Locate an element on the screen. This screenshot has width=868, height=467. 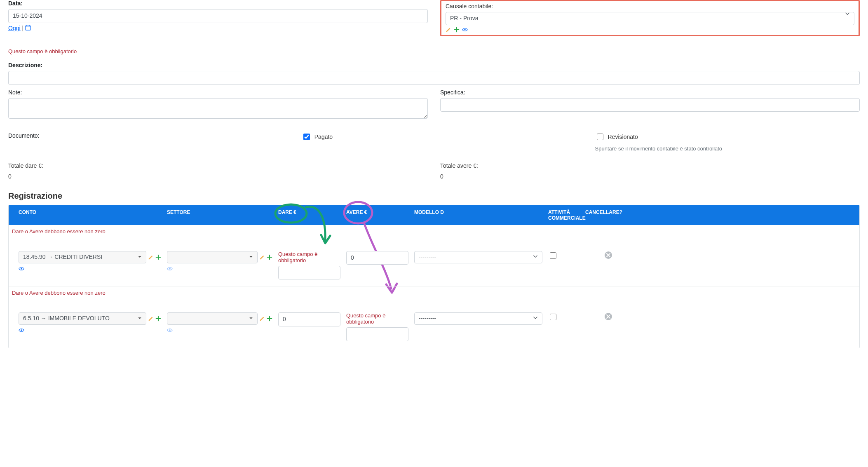
th-cancella: CANCELLARE? is located at coordinates (602, 212).